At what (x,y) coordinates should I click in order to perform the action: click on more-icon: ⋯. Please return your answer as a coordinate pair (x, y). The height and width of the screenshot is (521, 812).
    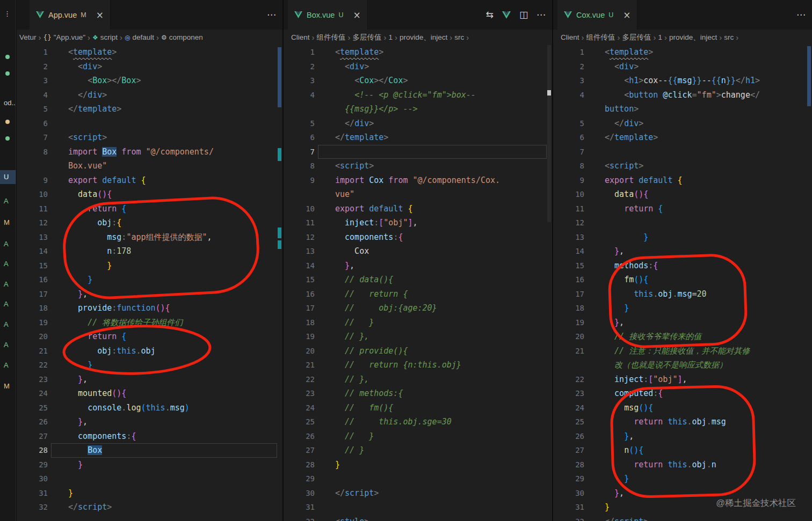
    Looking at the image, I should click on (541, 15).